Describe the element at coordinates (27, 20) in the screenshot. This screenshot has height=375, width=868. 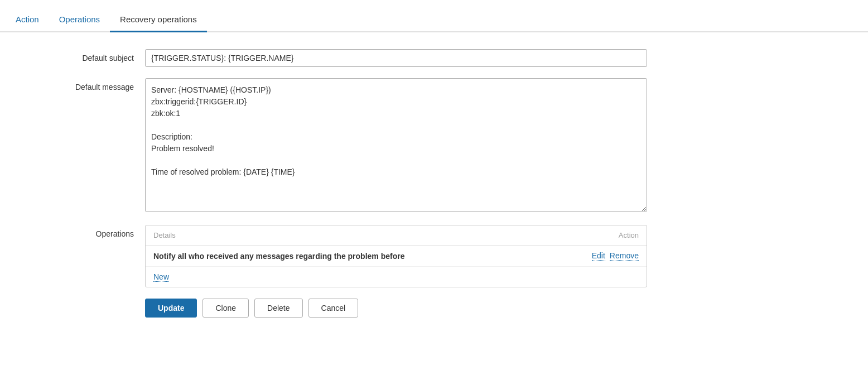
I see `tab-action: Action` at that location.